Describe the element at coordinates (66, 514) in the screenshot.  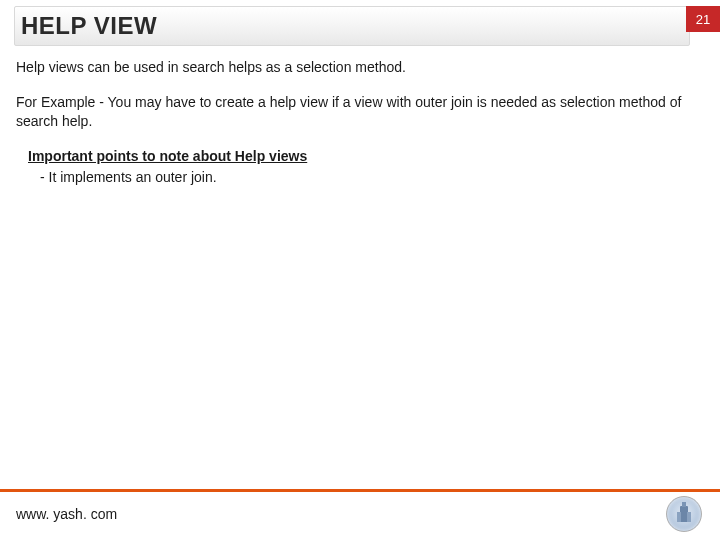
I see `footer-url: www. yash. com` at that location.